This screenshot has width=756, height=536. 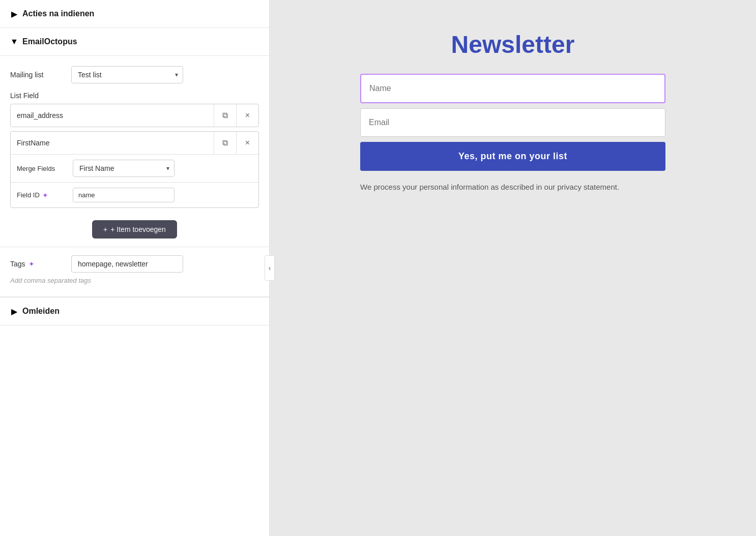 I want to click on email-field-preview, so click(x=513, y=123).